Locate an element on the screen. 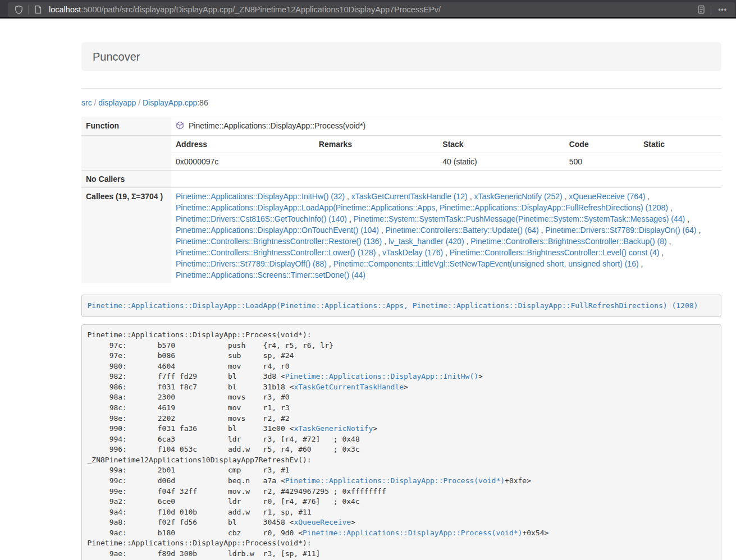 The width and height of the screenshot is (736, 560). callers-cell is located at coordinates (446, 180).